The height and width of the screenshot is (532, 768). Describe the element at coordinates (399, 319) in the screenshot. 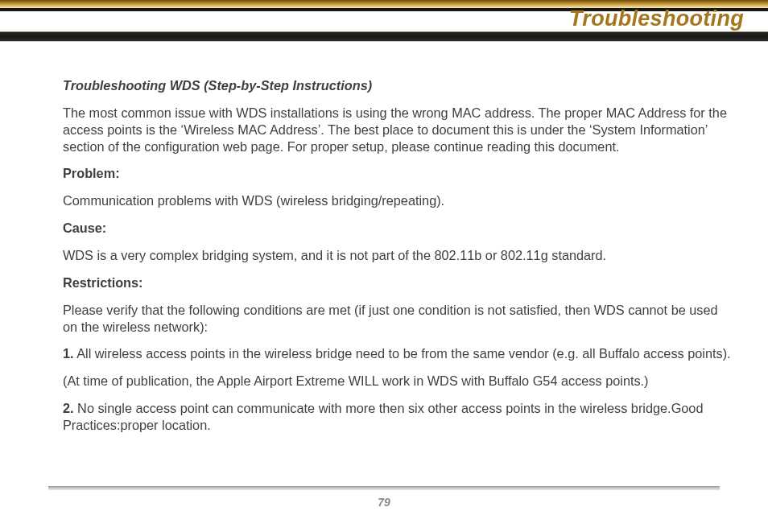

I see `restrictions-text: Please verify that the following conditi…` at that location.